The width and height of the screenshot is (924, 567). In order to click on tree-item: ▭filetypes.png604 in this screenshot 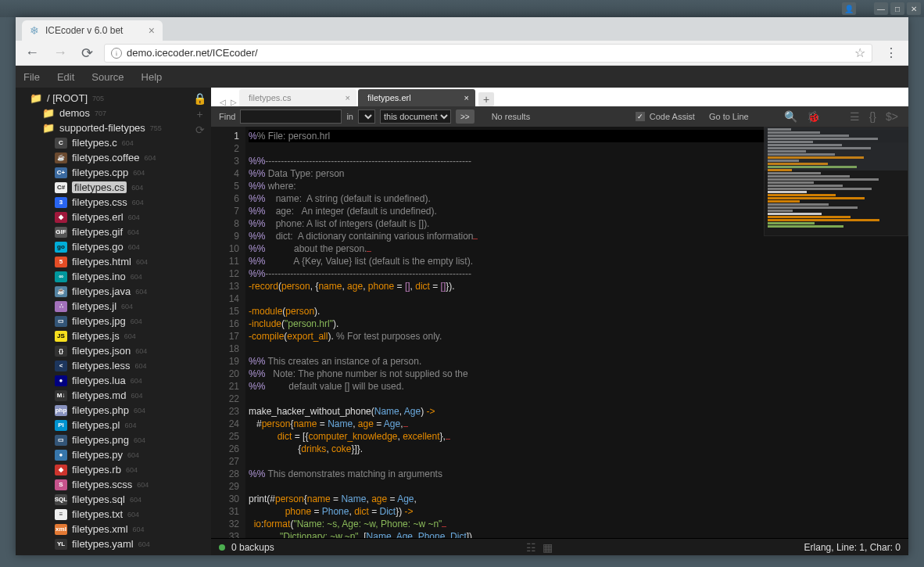, I will do `click(117, 440)`.